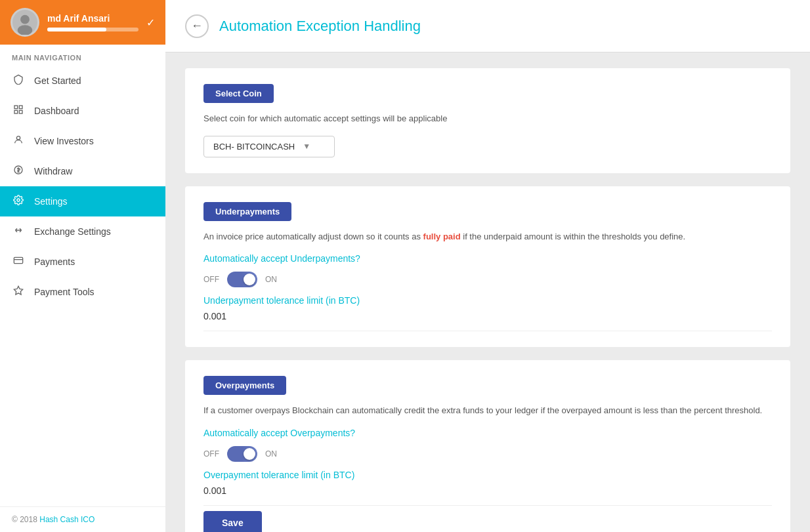  Describe the element at coordinates (93, 30) in the screenshot. I see `progress-bar-track` at that location.